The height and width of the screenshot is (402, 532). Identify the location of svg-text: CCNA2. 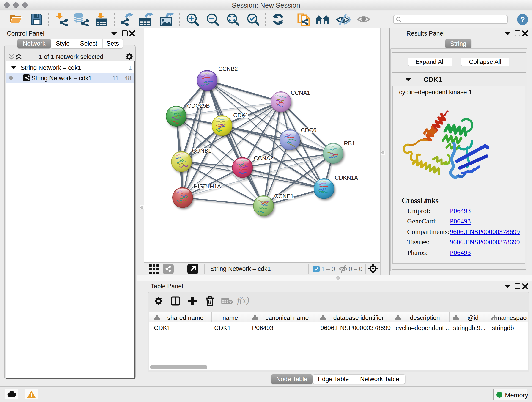
(264, 158).